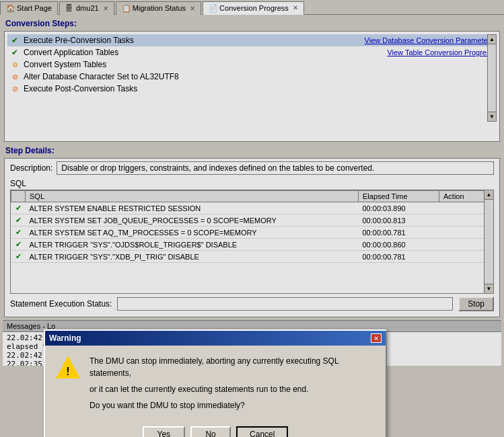  What do you see at coordinates (211, 432) in the screenshot?
I see `no-button: No` at bounding box center [211, 432].